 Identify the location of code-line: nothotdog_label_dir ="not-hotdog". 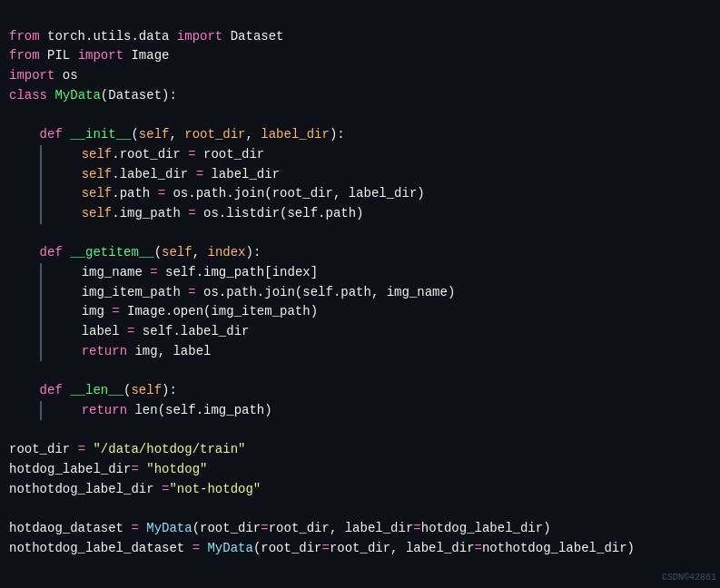
(360, 490).